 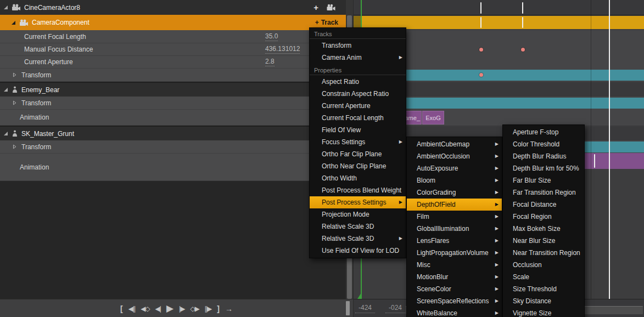 What do you see at coordinates (358, 178) in the screenshot?
I see `menu-item: Ortho Width ▶` at bounding box center [358, 178].